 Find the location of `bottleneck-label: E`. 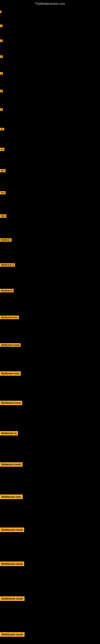

bottleneck-label: E is located at coordinates (1, 26).